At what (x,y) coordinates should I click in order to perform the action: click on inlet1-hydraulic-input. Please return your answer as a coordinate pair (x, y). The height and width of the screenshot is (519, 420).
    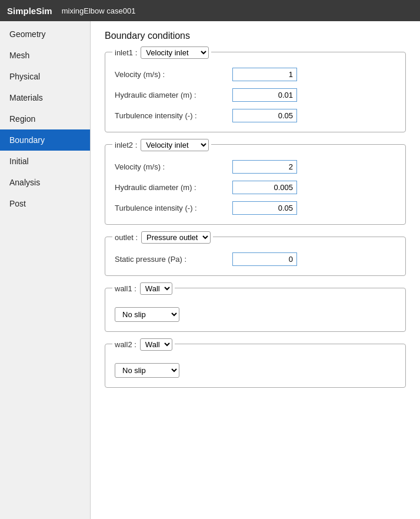
    Looking at the image, I should click on (265, 95).